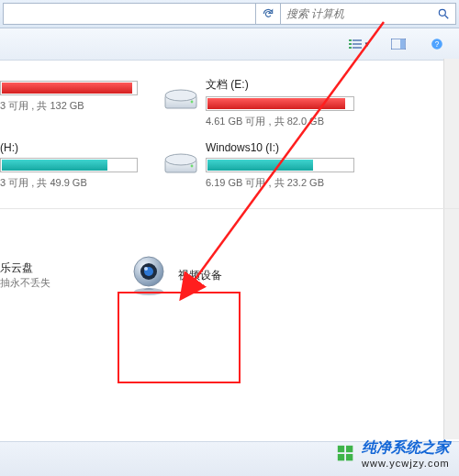 This screenshot has height=476, width=459. Describe the element at coordinates (398, 44) in the screenshot. I see `preview-pane-button` at that location.